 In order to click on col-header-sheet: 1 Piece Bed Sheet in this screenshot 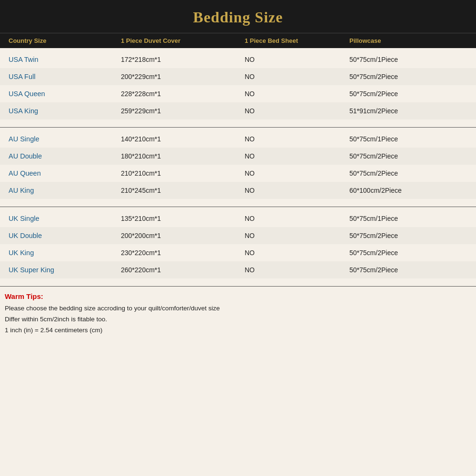, I will do `click(295, 41)`.